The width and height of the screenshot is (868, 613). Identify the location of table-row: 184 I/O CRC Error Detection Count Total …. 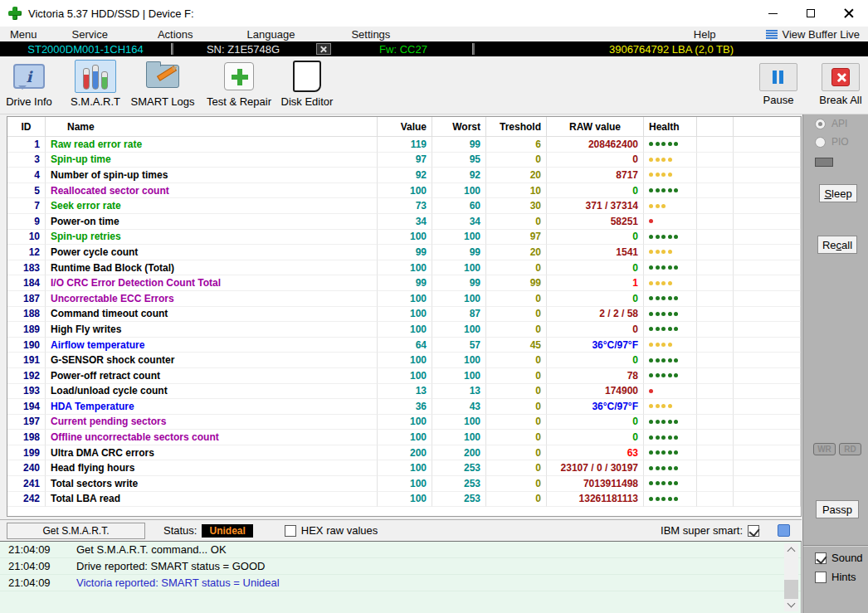
(404, 284).